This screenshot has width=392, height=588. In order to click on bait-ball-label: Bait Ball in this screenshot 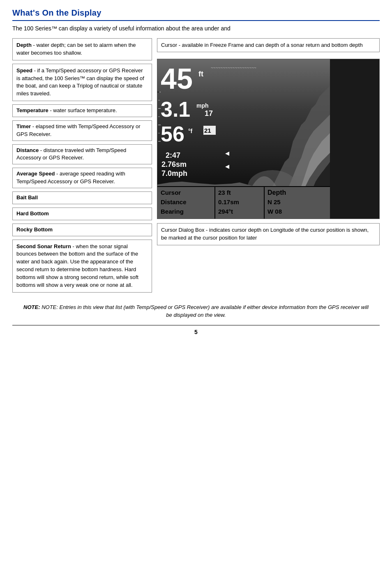, I will do `click(27, 197)`.